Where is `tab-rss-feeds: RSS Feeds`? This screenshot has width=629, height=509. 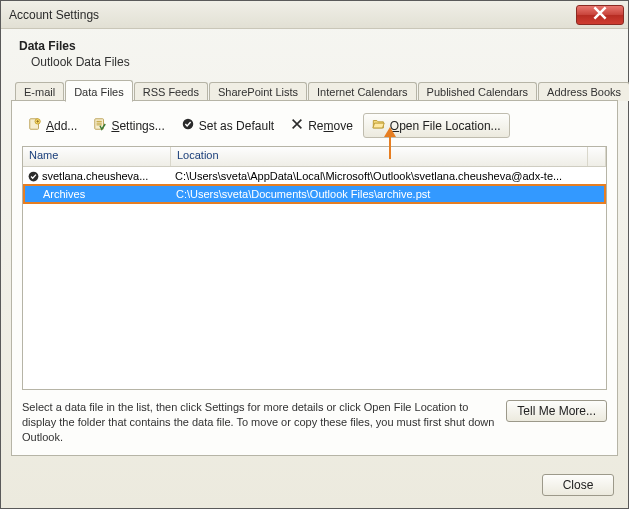 tab-rss-feeds: RSS Feeds is located at coordinates (171, 92).